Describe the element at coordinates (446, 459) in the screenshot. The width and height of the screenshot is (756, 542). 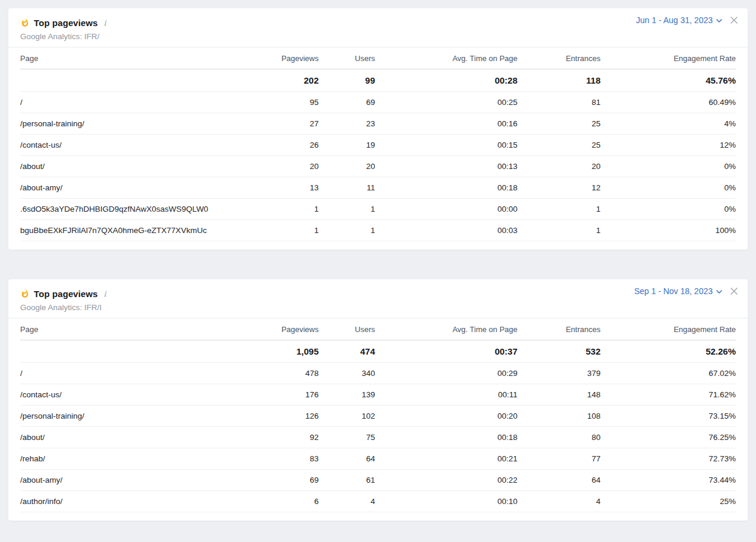
I see `metric-cell: 00:21` at that location.